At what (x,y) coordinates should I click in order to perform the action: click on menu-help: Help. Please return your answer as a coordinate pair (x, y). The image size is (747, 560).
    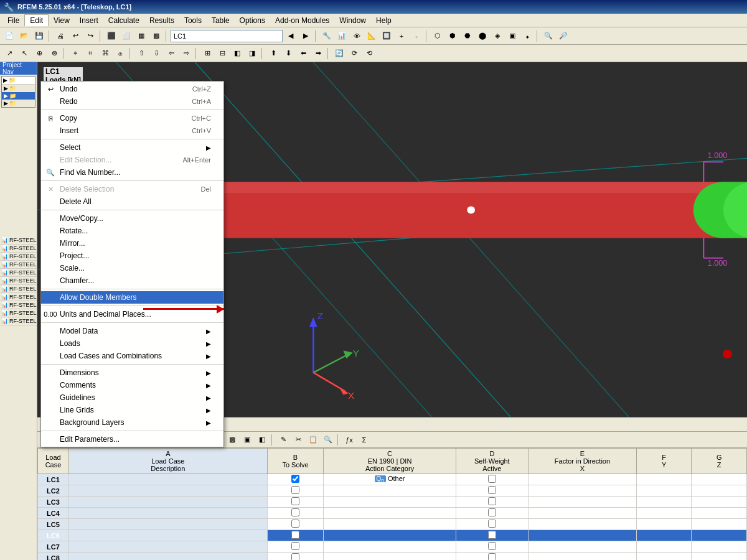
    Looking at the image, I should click on (383, 21).